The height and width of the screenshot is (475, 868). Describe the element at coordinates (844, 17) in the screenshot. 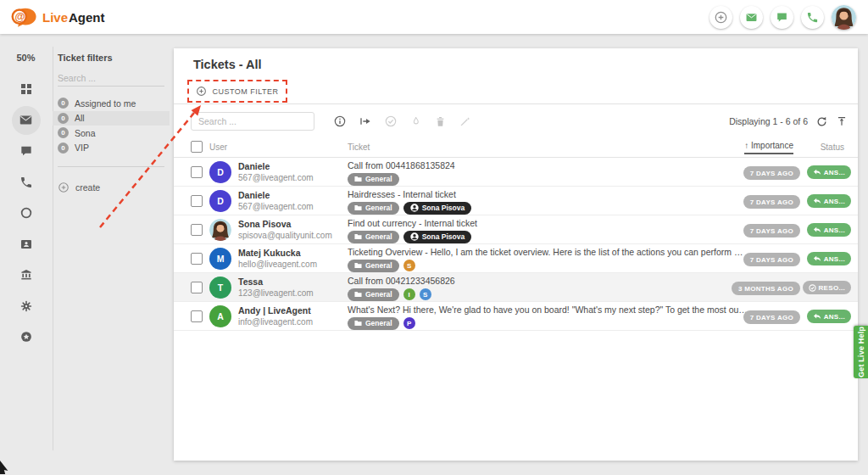

I see `agent-avatar` at that location.